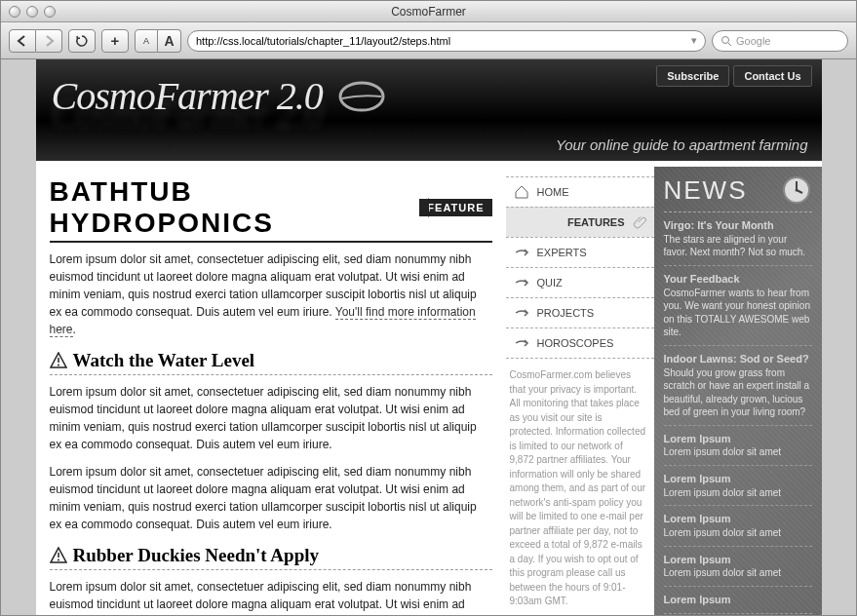 Image resolution: width=857 pixels, height=616 pixels. What do you see at coordinates (692, 76) in the screenshot?
I see `subscribe-button: Subscribe` at bounding box center [692, 76].